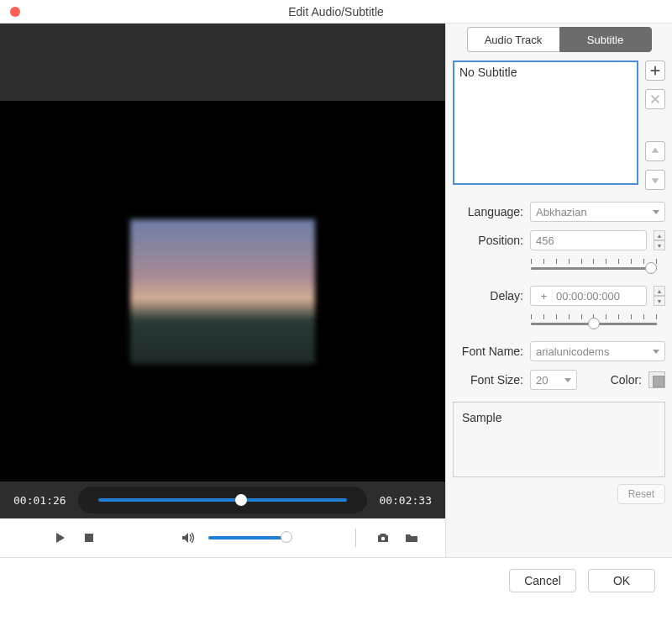 The width and height of the screenshot is (672, 621). What do you see at coordinates (559, 125) in the screenshot?
I see `subtitle-list-row: No Subtitle` at bounding box center [559, 125].